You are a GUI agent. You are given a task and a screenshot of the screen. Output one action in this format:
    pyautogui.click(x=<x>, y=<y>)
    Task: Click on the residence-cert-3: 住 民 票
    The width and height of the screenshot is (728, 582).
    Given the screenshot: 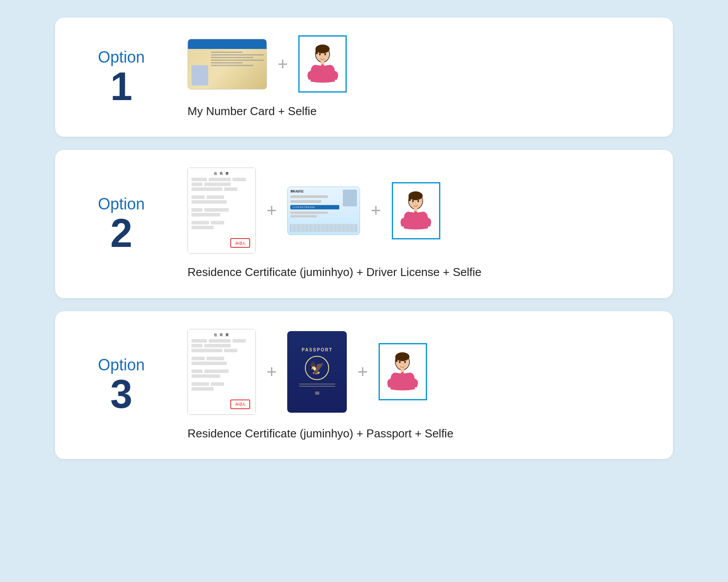 What is the action you would take?
    pyautogui.click(x=221, y=372)
    